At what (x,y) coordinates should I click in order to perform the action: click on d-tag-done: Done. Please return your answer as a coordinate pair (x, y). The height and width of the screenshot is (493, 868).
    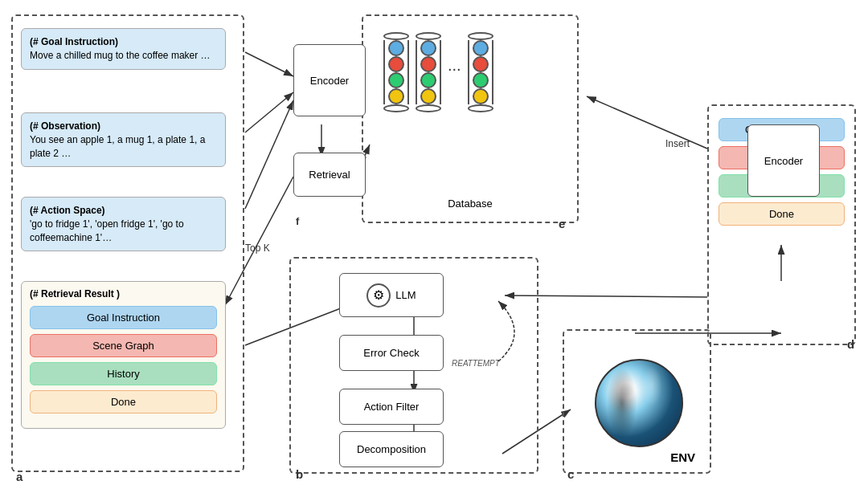
    Looking at the image, I should click on (781, 214).